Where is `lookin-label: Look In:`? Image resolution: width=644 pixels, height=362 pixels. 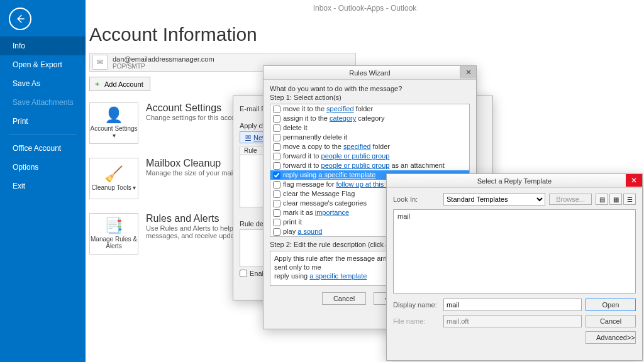 lookin-label: Look In: is located at coordinates (416, 199).